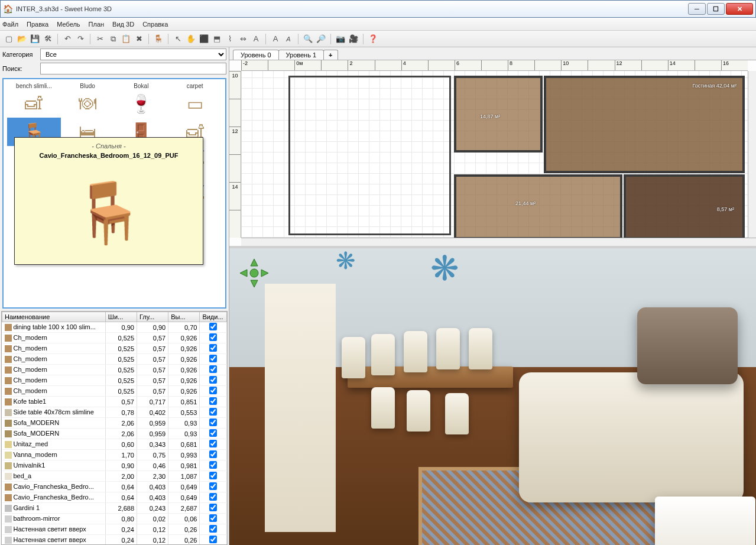  Describe the element at coordinates (34, 100) in the screenshot. I see `catalog-item: bench slimli...🛋` at that location.